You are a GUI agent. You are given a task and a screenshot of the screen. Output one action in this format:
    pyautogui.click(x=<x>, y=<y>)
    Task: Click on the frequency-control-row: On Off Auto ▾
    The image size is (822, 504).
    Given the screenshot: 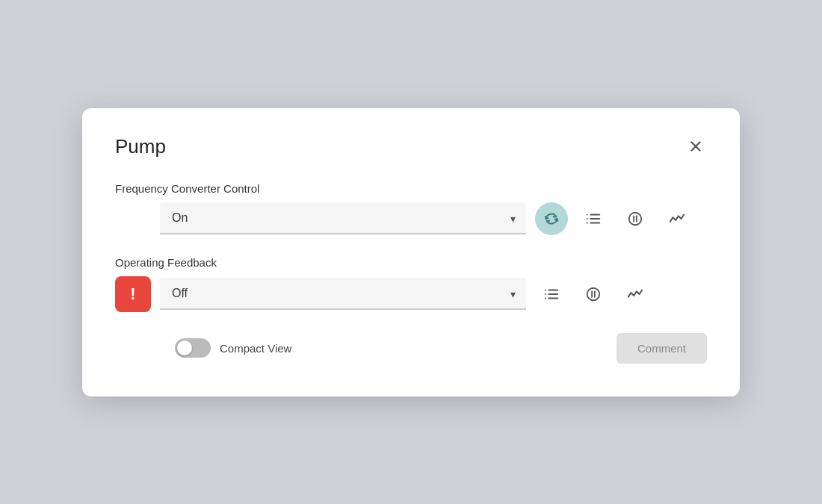 What is the action you would take?
    pyautogui.click(x=411, y=219)
    